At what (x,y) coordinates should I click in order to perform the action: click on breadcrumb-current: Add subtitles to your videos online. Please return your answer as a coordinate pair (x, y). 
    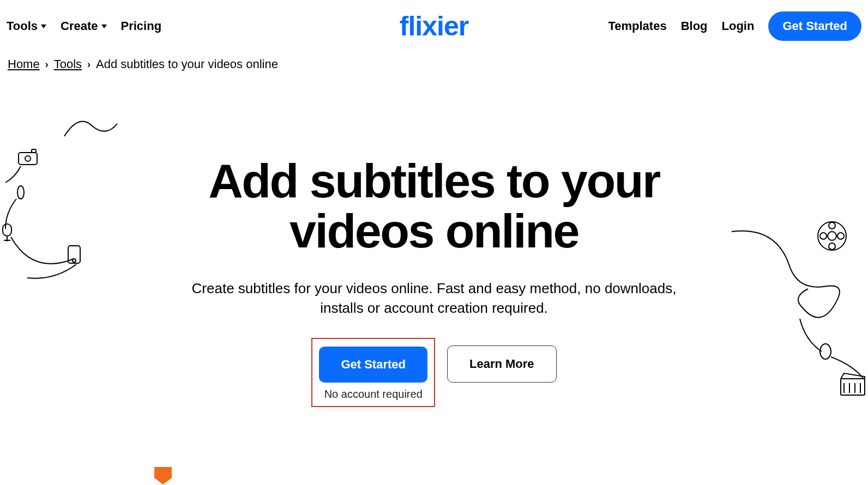
    Looking at the image, I should click on (187, 64).